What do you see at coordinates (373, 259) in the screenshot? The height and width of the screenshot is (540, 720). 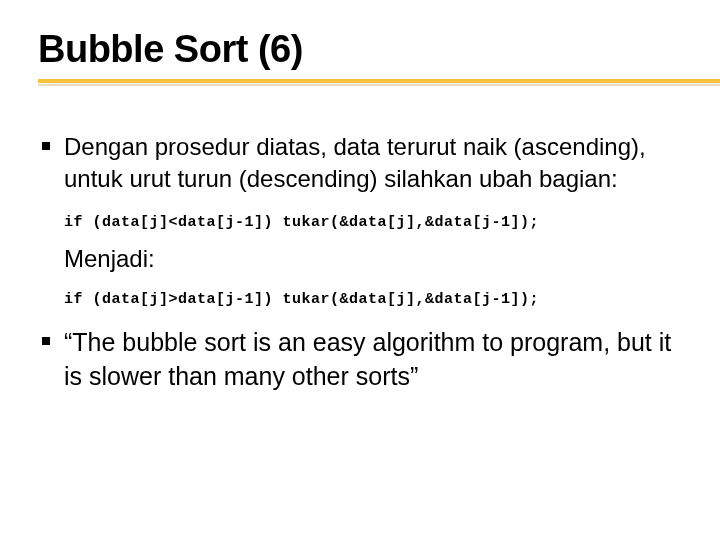 I see `menjadi-label: Menjadi:` at bounding box center [373, 259].